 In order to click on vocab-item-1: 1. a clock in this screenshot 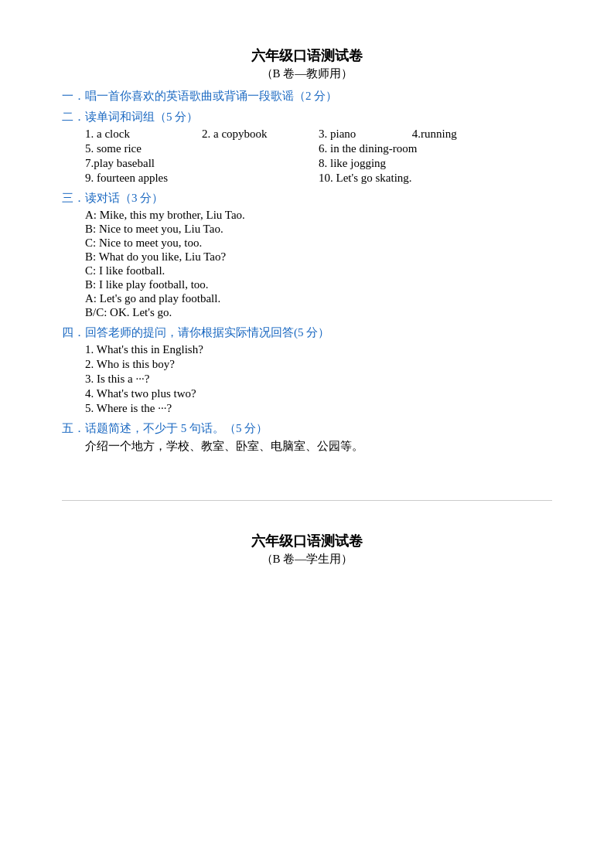, I will do `click(144, 134)`.